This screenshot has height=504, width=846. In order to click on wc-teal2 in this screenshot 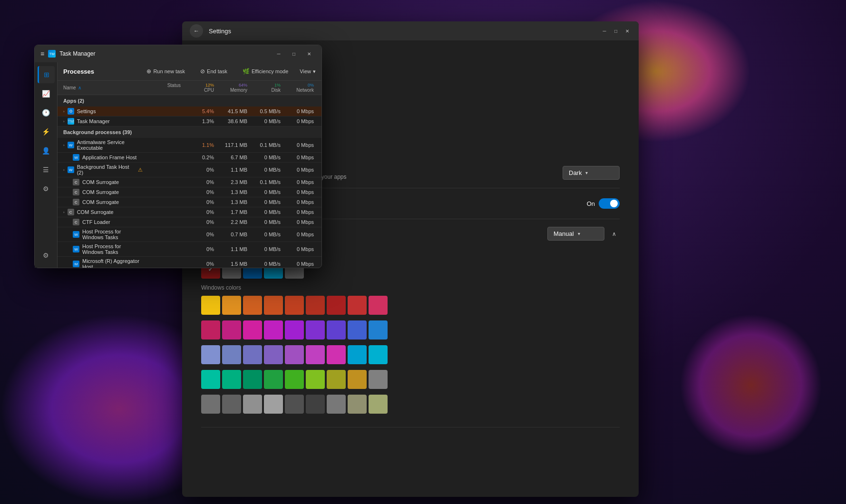, I will do `click(232, 379)`.